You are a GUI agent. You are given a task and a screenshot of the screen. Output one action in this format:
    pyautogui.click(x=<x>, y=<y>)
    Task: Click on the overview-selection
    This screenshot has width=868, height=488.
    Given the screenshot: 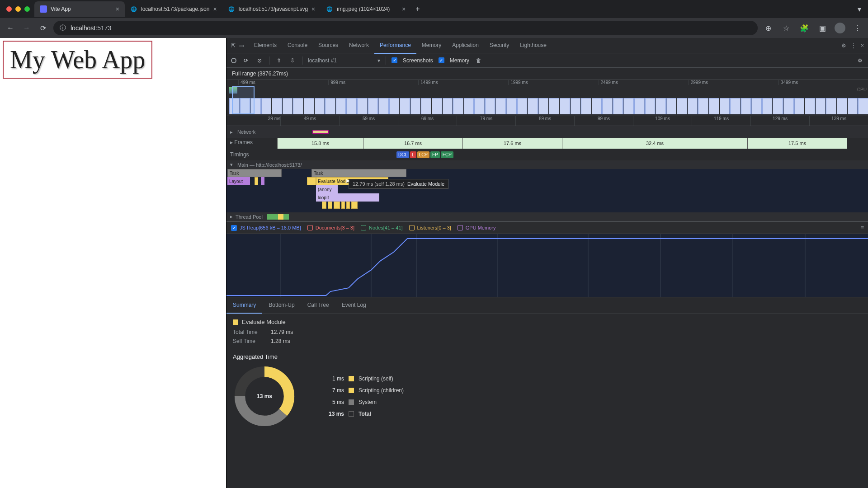 What is the action you would take?
    pyautogui.click(x=243, y=100)
    